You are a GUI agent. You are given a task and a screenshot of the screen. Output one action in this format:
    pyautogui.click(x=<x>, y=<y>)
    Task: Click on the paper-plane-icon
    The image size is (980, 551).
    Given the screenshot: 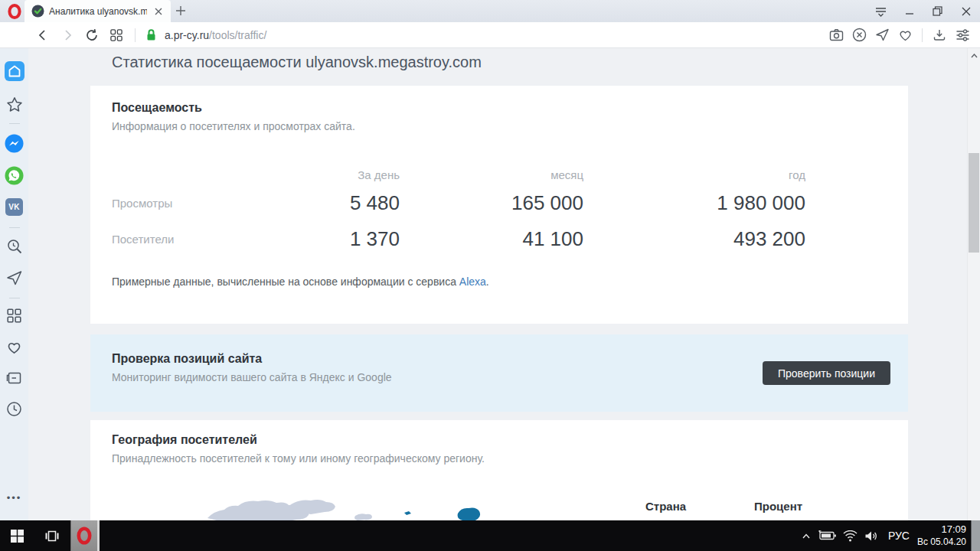 What is the action you would take?
    pyautogui.click(x=882, y=35)
    